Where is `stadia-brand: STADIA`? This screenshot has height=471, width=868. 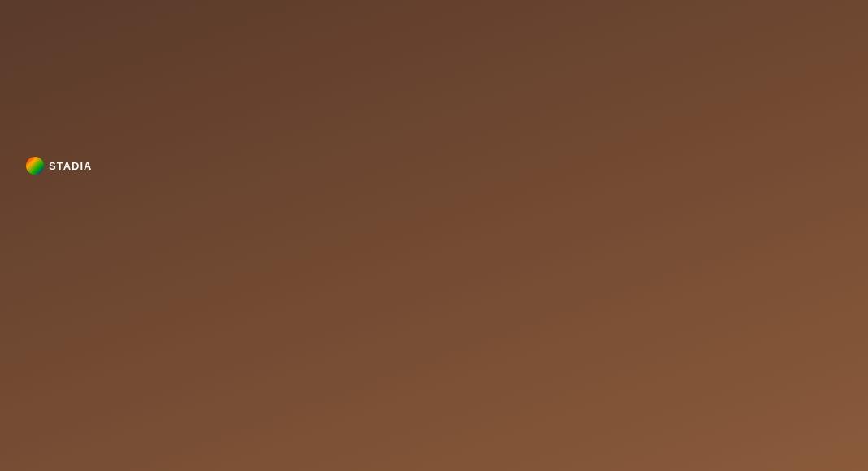
stadia-brand: STADIA is located at coordinates (59, 166).